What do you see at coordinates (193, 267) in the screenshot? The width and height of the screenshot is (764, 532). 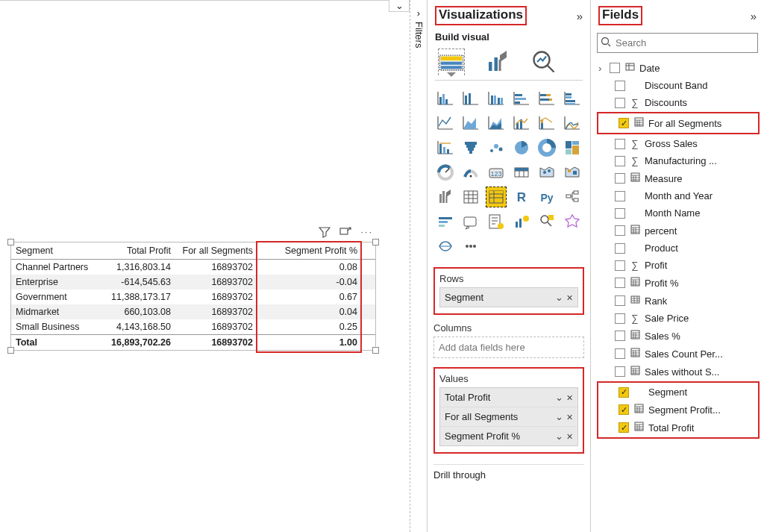 I see `table-row: Channel Partners1,316,803.14168937020.08` at bounding box center [193, 267].